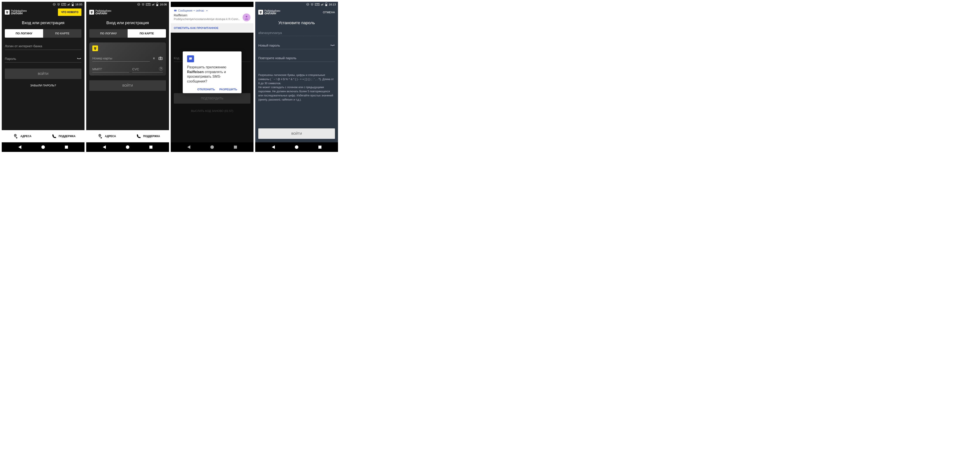 The height and width of the screenshot is (452, 980). I want to click on mark-as-read-button: ОТМЕТИТЬ КАК ПРОЧИТАННОЕ, so click(212, 28).